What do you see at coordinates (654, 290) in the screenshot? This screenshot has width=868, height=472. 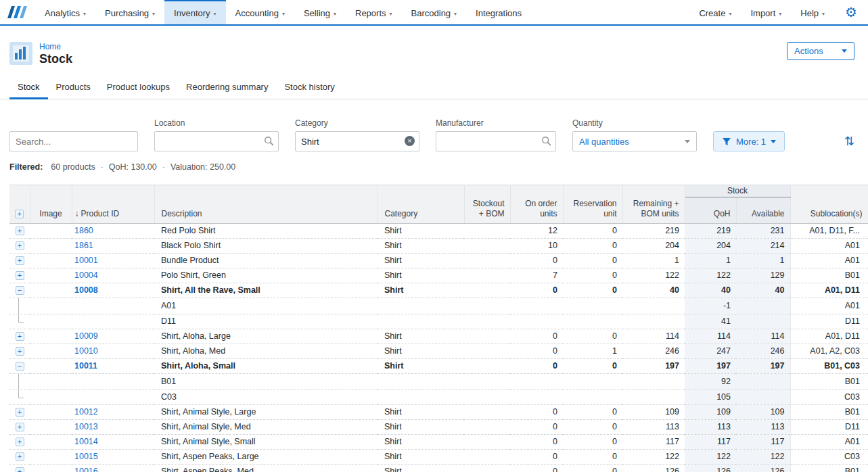 I see `remaining-cell: 40` at bounding box center [654, 290].